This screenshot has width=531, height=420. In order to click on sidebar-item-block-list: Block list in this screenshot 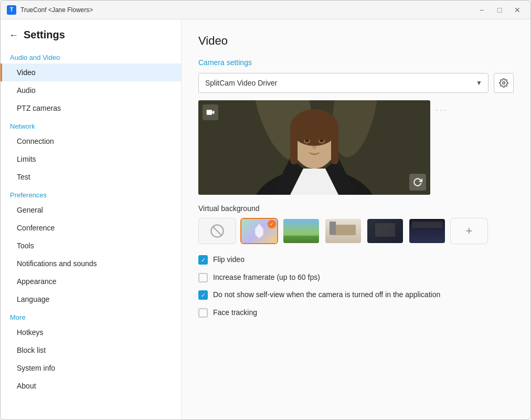, I will do `click(91, 350)`.